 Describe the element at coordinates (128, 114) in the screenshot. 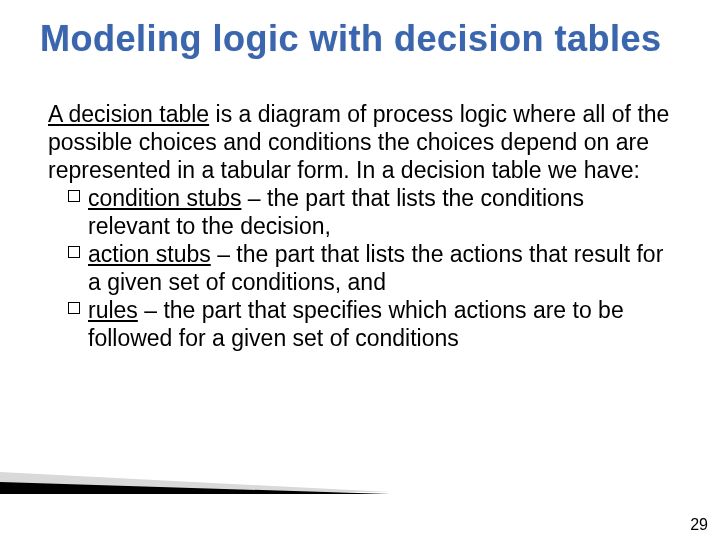

I see `intro-lead-underlined: A decision table` at that location.